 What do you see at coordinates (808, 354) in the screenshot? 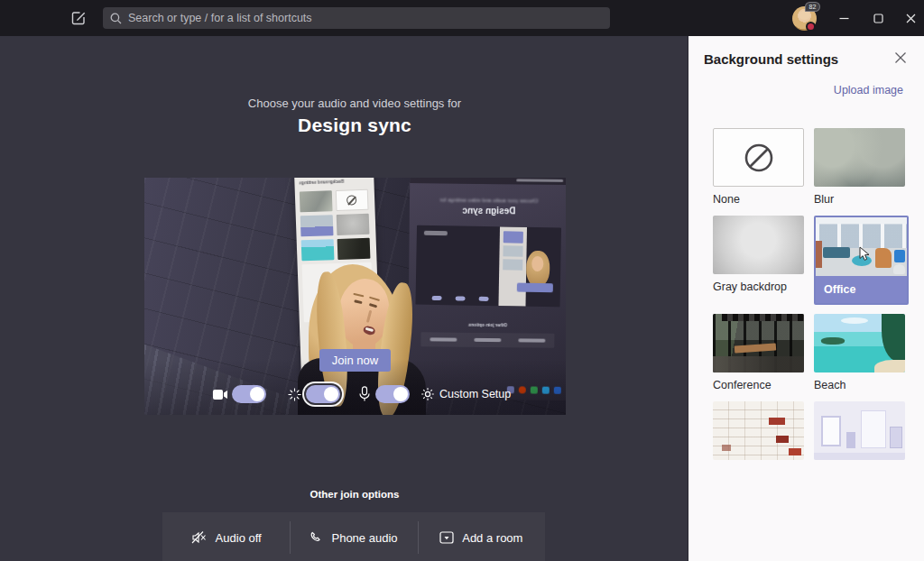
I see `tile-row: Conference Beach` at bounding box center [808, 354].